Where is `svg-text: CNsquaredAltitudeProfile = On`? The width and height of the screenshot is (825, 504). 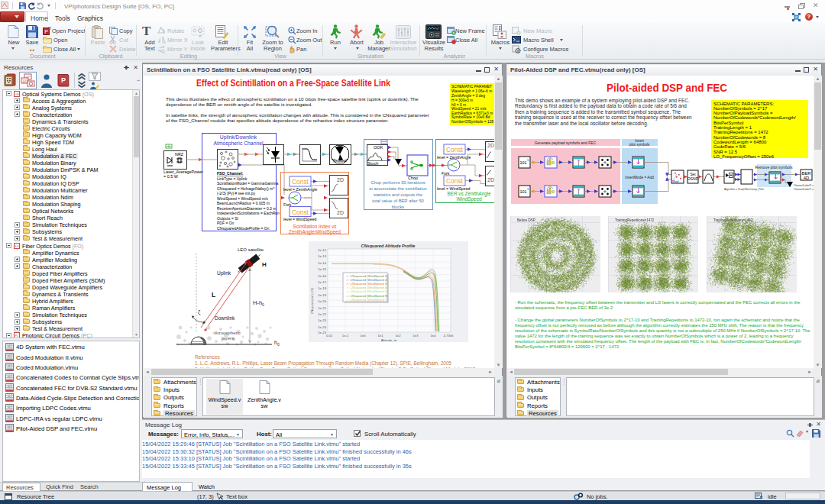 svg-text: CNsquaredAltitudeProfile = On is located at coordinates (243, 228).